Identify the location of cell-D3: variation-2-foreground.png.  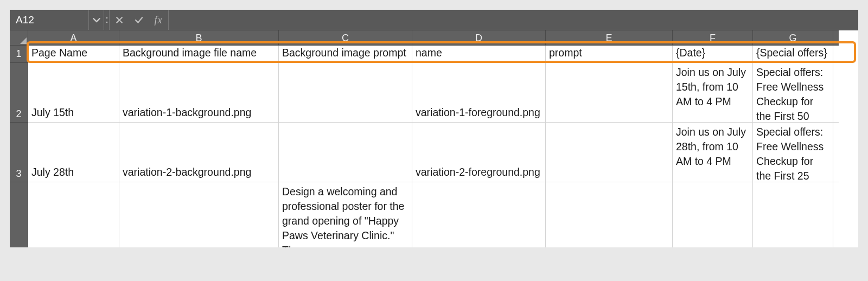
(479, 152).